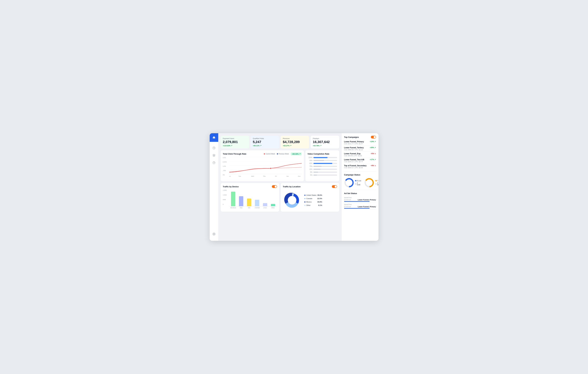 The width and height of the screenshot is (588, 374). What do you see at coordinates (322, 166) in the screenshot?
I see `video-bars: 100% 25% 50%` at bounding box center [322, 166].